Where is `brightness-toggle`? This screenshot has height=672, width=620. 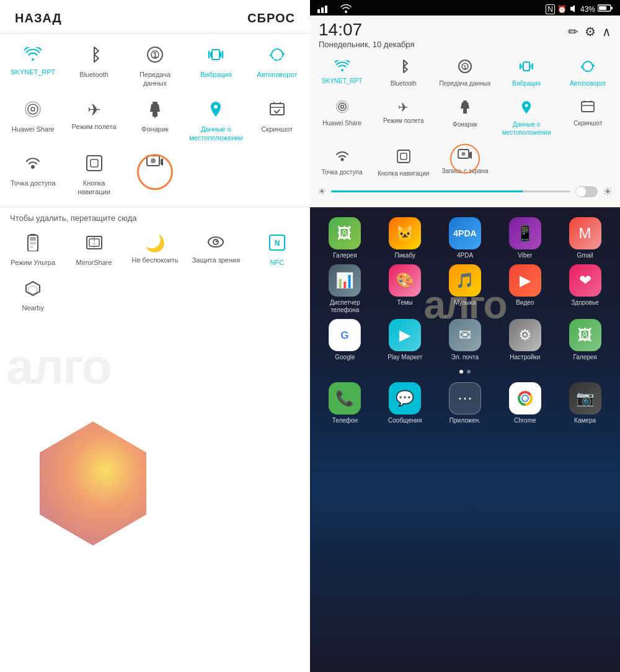
brightness-toggle is located at coordinates (587, 192).